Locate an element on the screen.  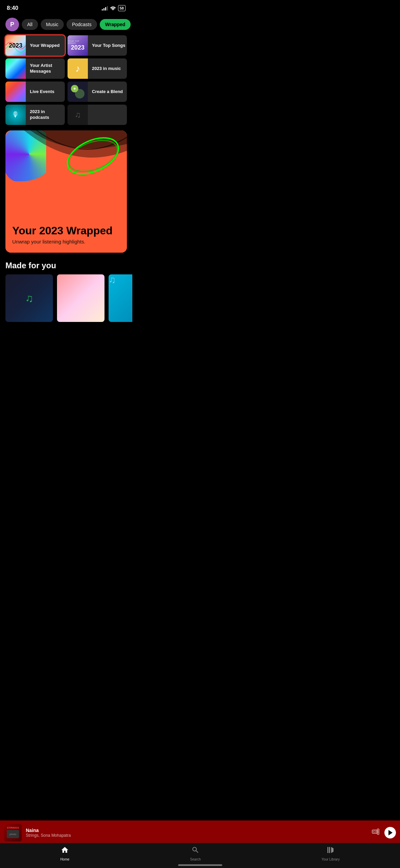
filter-chip-podcasts: Podcasts is located at coordinates (82, 24).